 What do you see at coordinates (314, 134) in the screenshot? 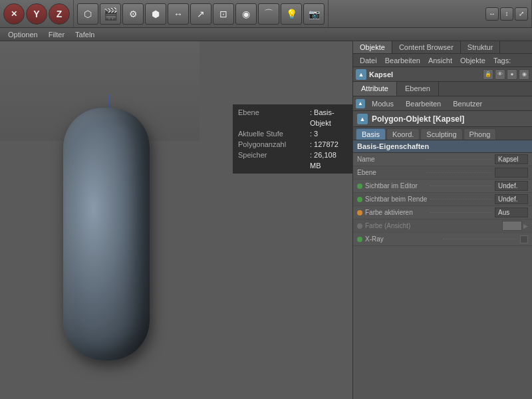
I see `info-value-stufe: : 3` at bounding box center [314, 134].